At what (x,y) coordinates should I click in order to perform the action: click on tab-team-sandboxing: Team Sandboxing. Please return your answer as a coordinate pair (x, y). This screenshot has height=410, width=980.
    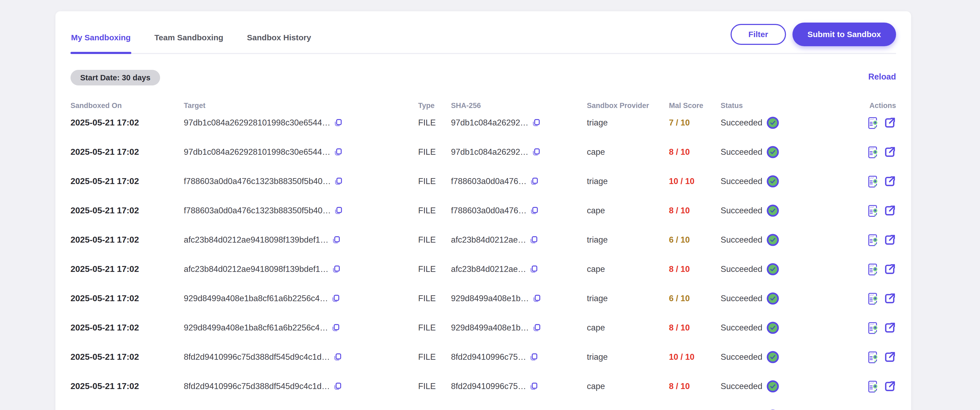
    Looking at the image, I should click on (189, 32).